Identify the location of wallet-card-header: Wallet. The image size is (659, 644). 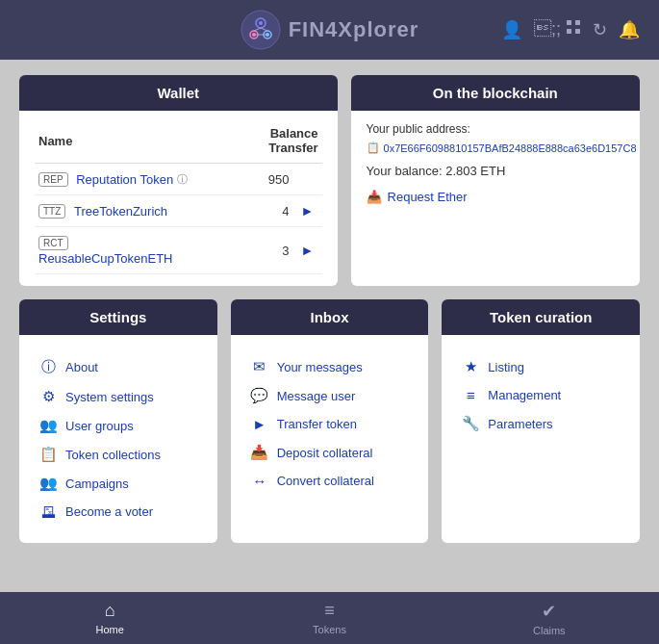
(179, 92).